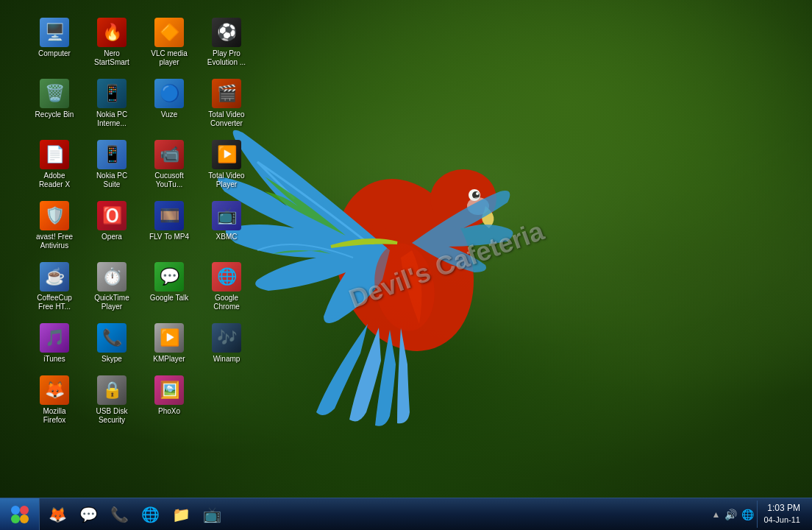 The image size is (812, 530). What do you see at coordinates (54, 180) in the screenshot?
I see `adobe-label: Adobe Reader X` at bounding box center [54, 180].